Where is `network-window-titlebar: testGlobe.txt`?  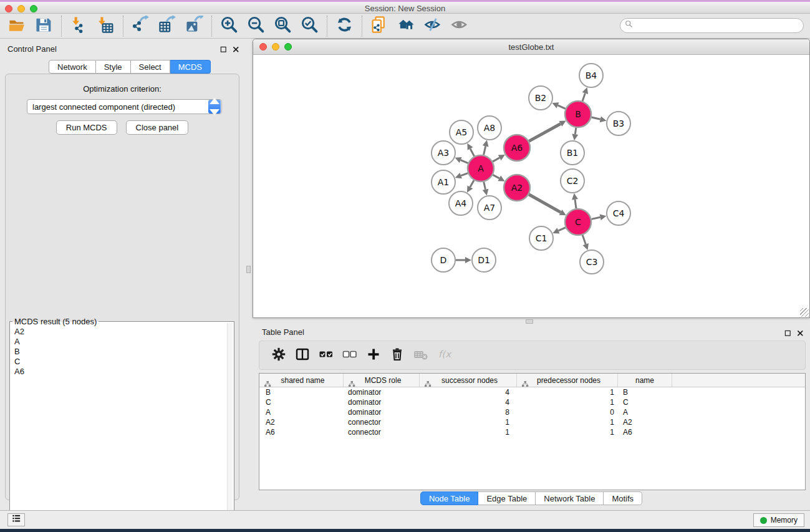
network-window-titlebar: testGlobe.txt is located at coordinates (531, 47).